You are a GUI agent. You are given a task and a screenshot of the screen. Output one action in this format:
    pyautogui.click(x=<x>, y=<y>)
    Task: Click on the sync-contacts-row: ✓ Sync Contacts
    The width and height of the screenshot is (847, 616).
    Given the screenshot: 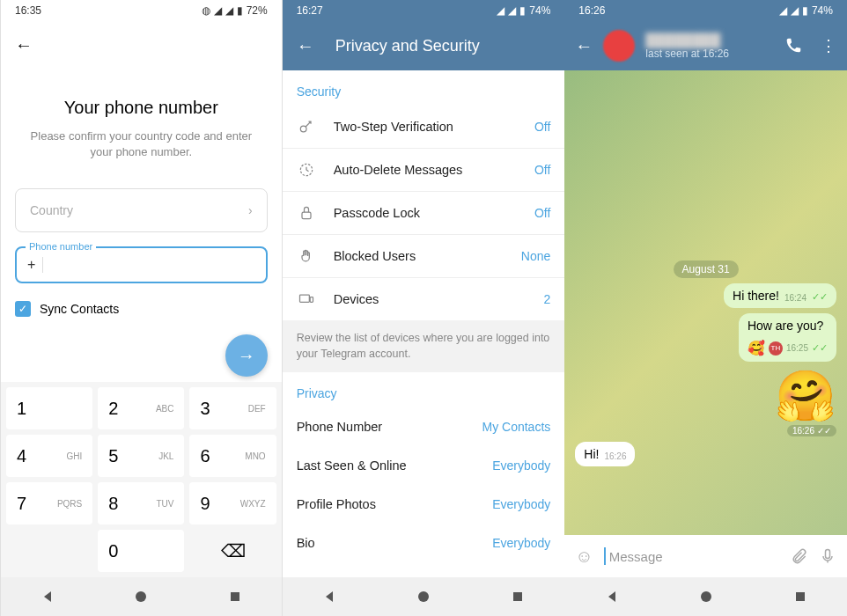 What is the action you would take?
    pyautogui.click(x=141, y=309)
    